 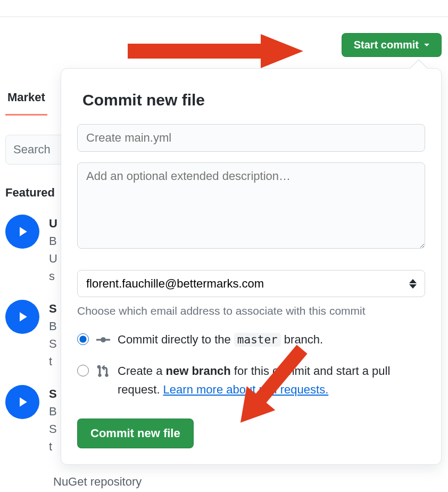 What do you see at coordinates (251, 100) in the screenshot?
I see `popover-title: Commit new file` at bounding box center [251, 100].